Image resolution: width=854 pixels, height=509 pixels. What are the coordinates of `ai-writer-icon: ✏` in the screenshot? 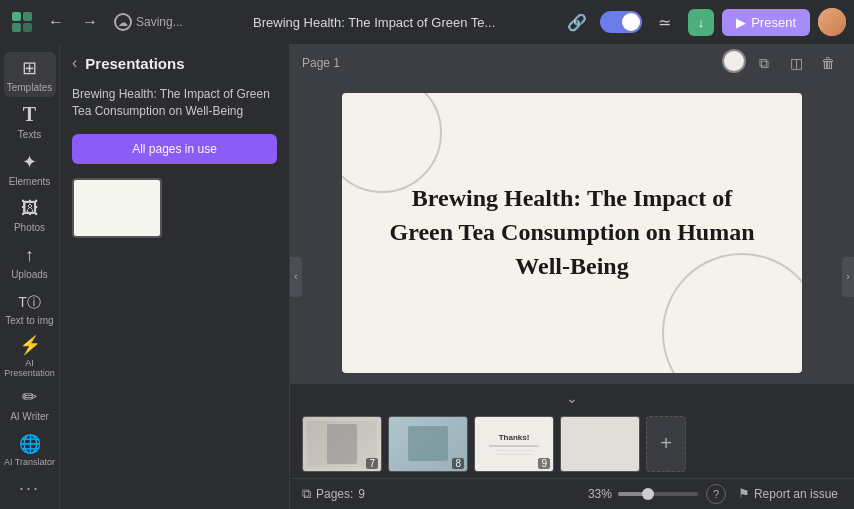 It's located at (30, 397).